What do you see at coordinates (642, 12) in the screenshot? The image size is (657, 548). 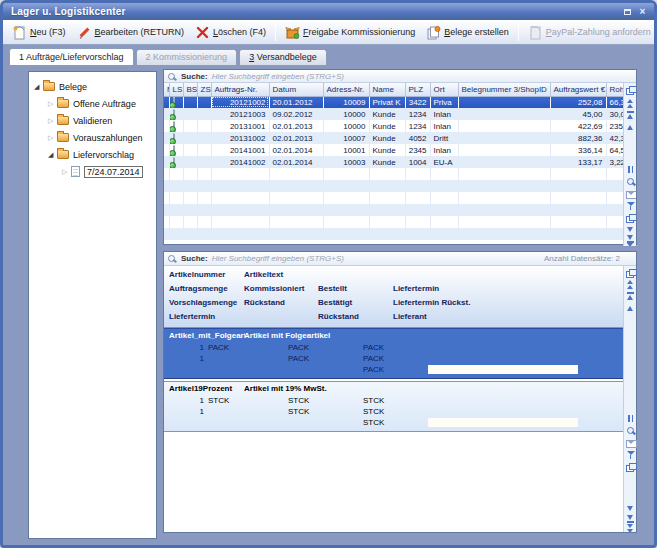 I see `close-window-button: ×` at bounding box center [642, 12].